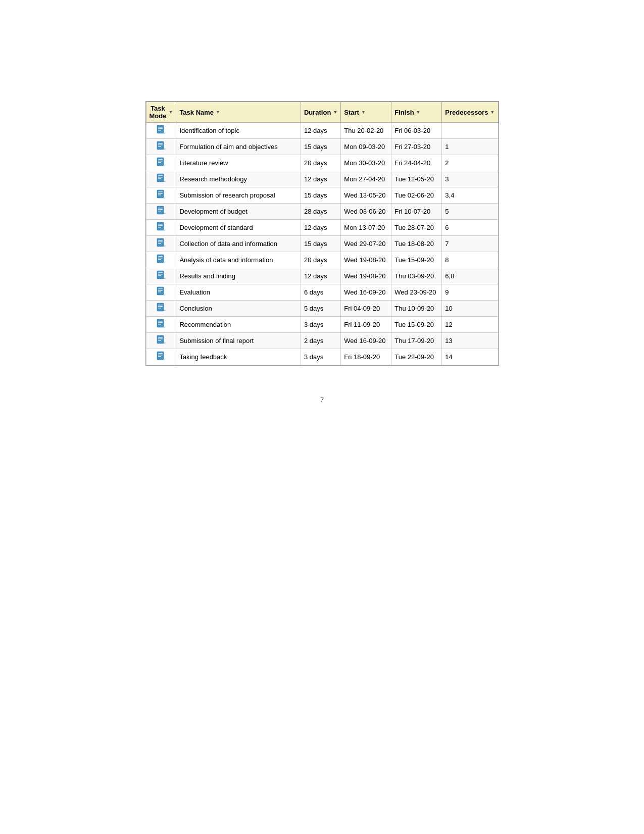 The width and height of the screenshot is (644, 834). What do you see at coordinates (322, 325) in the screenshot?
I see `table-row: ↻ Recommendation3 daysFri 11-09-20Tue 15…` at bounding box center [322, 325].